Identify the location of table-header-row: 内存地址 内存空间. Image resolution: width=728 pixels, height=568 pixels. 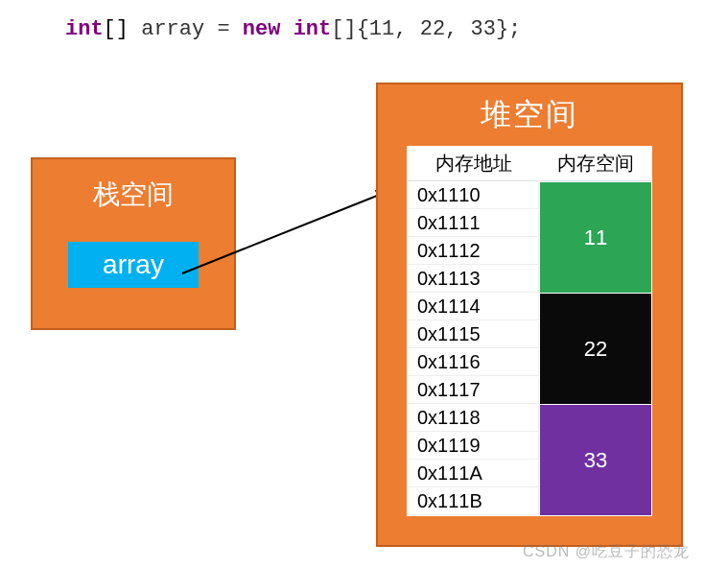
(529, 164).